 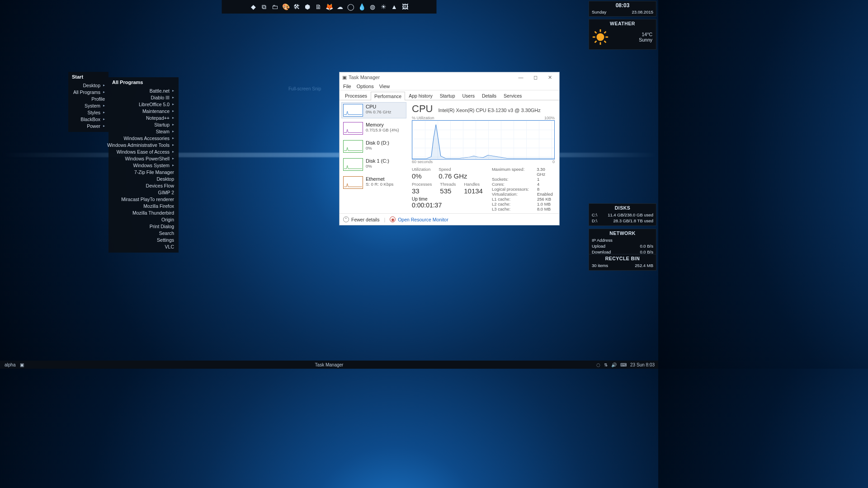 I want to click on tab-details: Details, so click(x=489, y=96).